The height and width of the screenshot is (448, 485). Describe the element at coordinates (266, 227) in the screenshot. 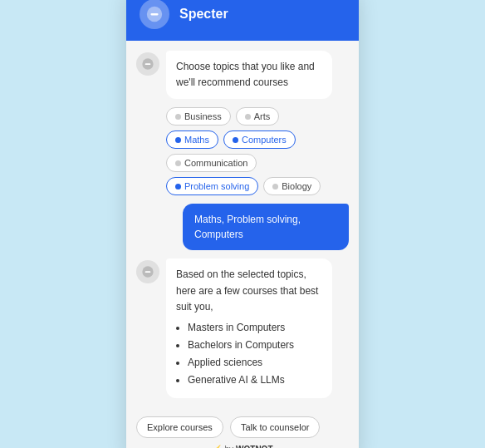

I see `user-reply-bubble: Maths, Problem solving, Computers` at that location.